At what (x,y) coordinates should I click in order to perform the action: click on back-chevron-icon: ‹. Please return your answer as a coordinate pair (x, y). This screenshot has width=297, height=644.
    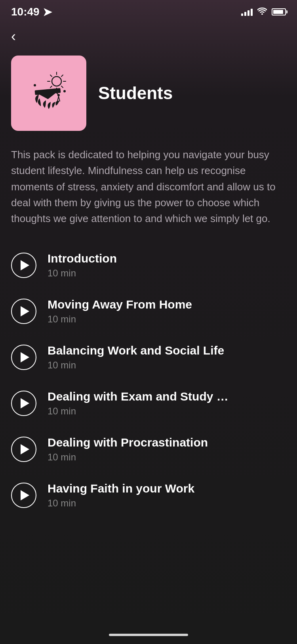
    Looking at the image, I should click on (13, 36).